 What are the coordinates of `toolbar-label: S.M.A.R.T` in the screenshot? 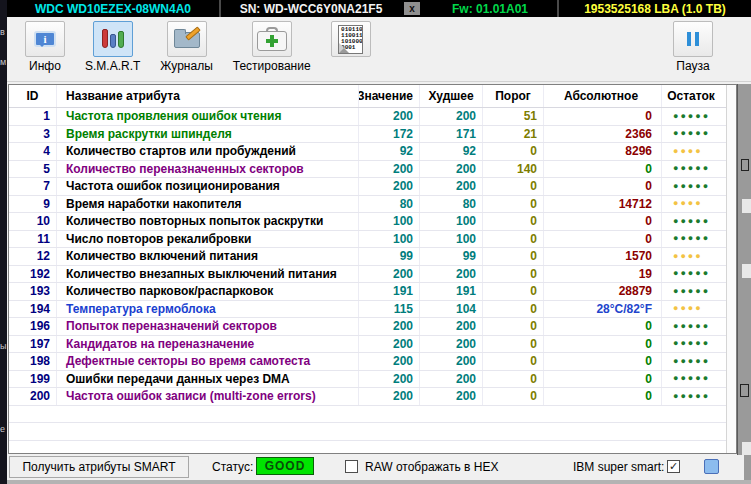 It's located at (112, 66).